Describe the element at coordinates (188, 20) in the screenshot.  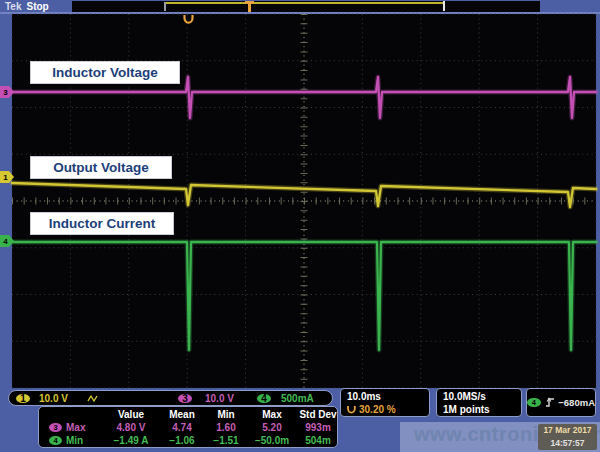
I see `expansion-point-icon` at that location.